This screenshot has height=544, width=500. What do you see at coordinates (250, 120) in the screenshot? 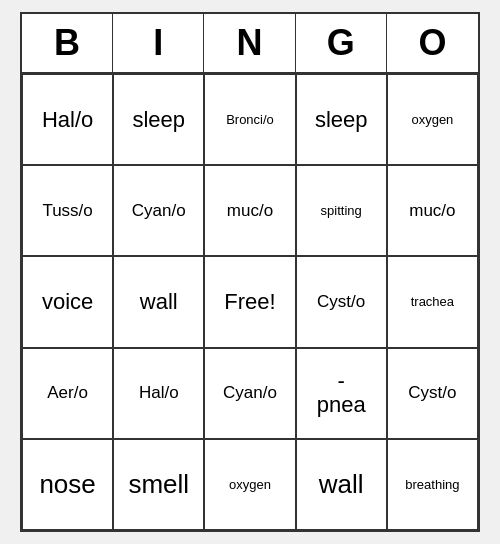
I see `bingo-cell-2: Bronci/o` at bounding box center [250, 120].